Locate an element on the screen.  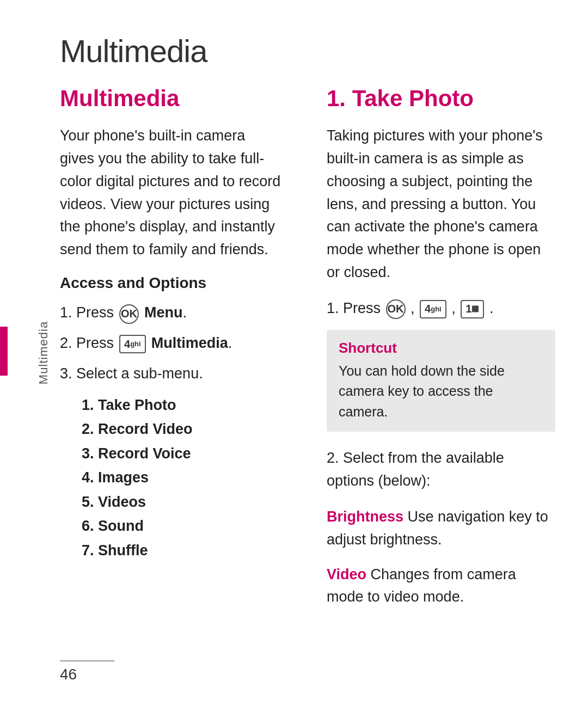
sub-menu-list: 1. Take Photo 2. Record Video 3. Record … is located at coordinates (182, 478).